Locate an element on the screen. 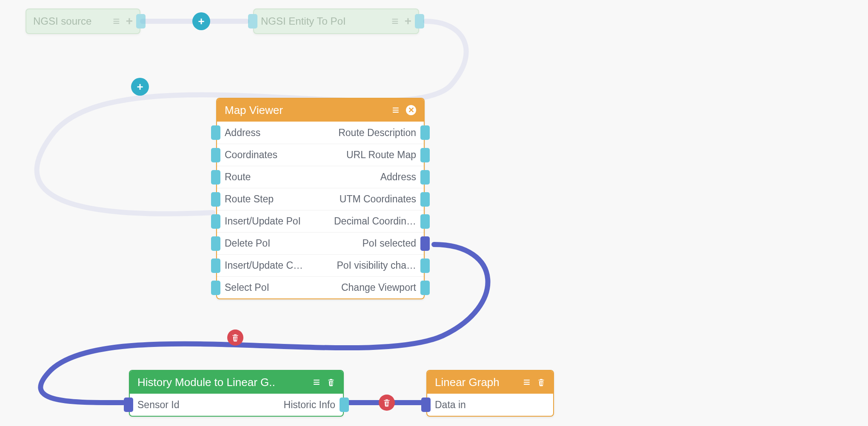  node-title: Linear Graph is located at coordinates (479, 383).